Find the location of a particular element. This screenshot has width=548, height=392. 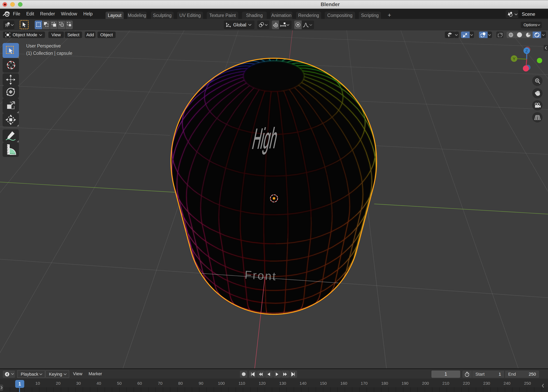

svg-text: Y is located at coordinates (514, 59).